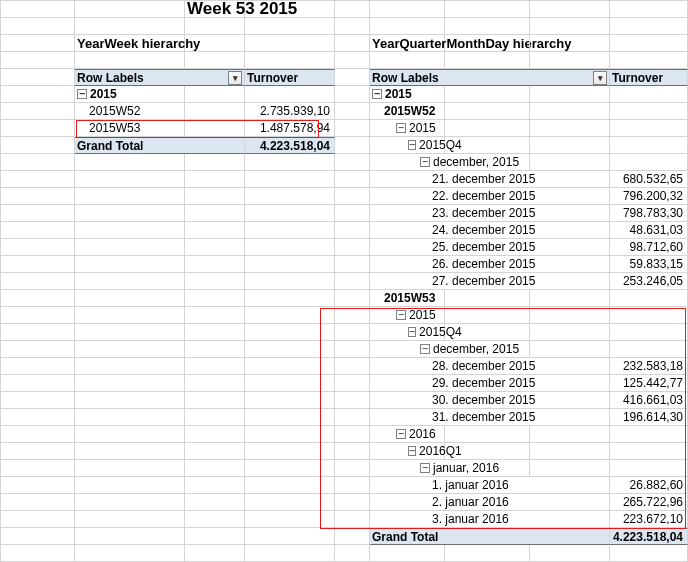 The width and height of the screenshot is (688, 562). Describe the element at coordinates (649, 282) in the screenshot. I see `right-d27-value: 253.246,05` at that location.